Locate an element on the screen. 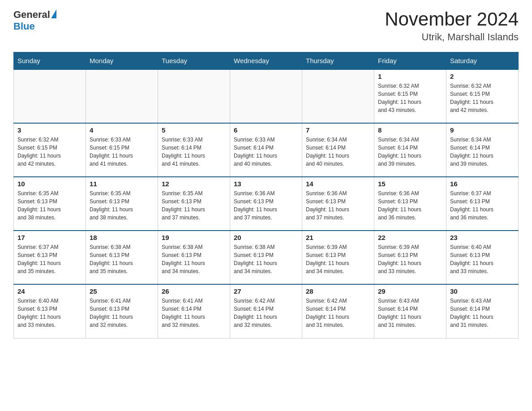 This screenshot has width=532, height=411. day-number: 24 is located at coordinates (50, 291).